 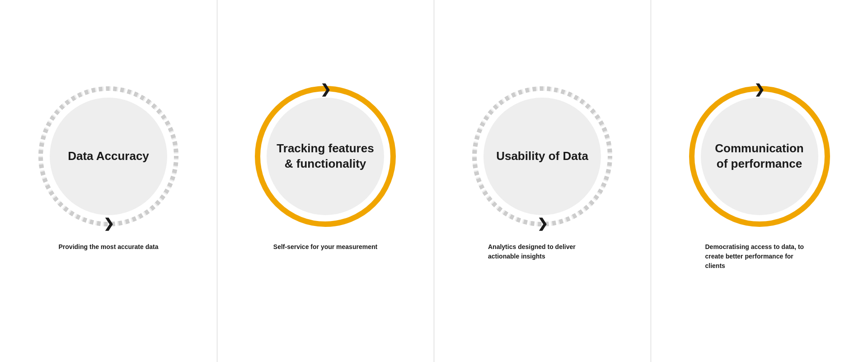 What do you see at coordinates (760, 156) in the screenshot?
I see `circle-title-4: Communication of performance` at bounding box center [760, 156].